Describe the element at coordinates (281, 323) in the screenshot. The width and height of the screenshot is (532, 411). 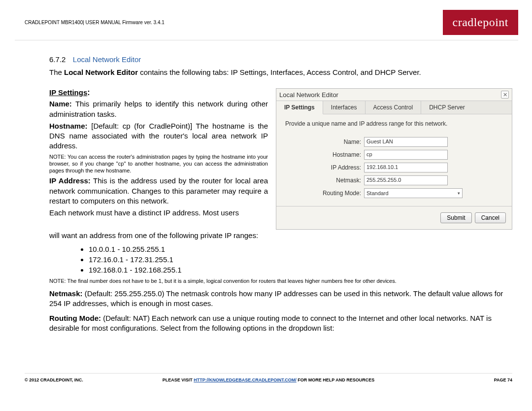
I see `routing-paragraph: Routing Mode: (Default: NAT) Each networ…` at that location.